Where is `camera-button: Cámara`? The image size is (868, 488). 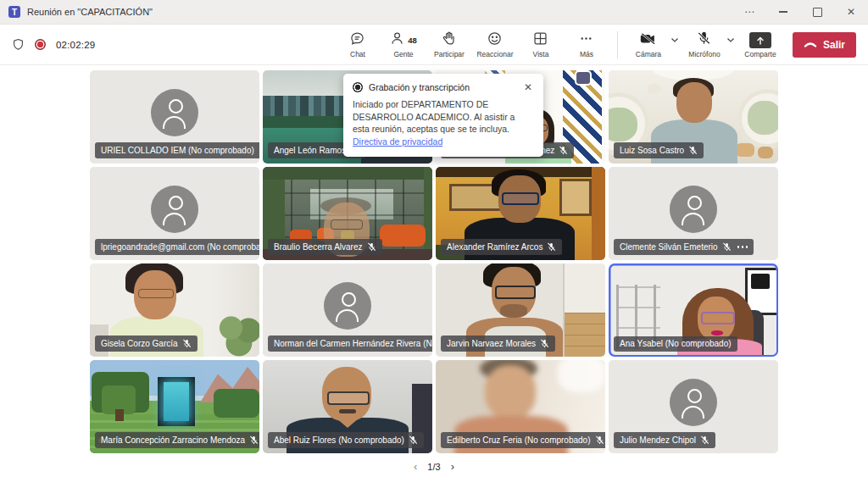 camera-button: Cámara is located at coordinates (648, 45).